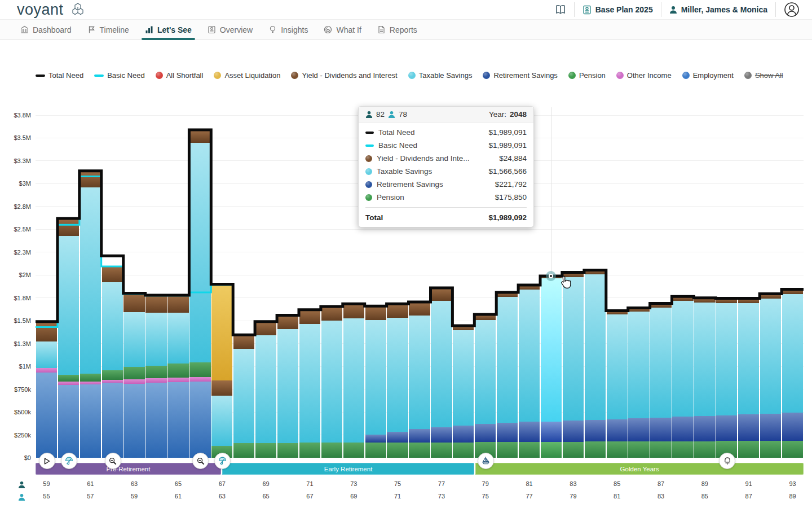 This screenshot has width=812, height=508. I want to click on legend-item-taxable-savings: Taxable Savings, so click(440, 76).